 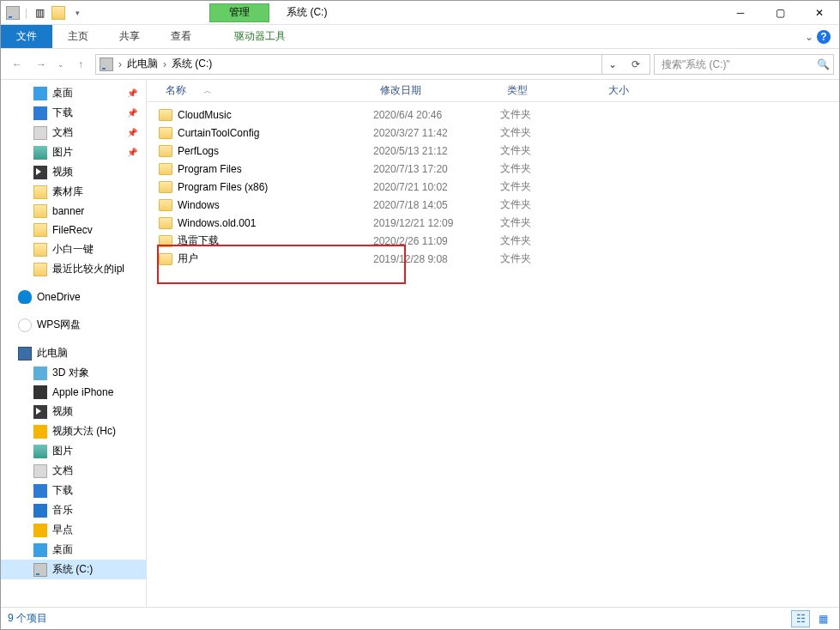 What do you see at coordinates (551, 223) in the screenshot?
I see `file-type: 文件夹` at bounding box center [551, 223].